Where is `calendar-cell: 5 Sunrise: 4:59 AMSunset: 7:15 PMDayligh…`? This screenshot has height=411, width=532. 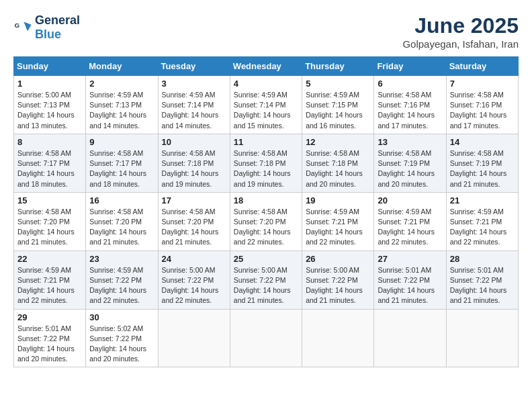 calendar-cell: 5 Sunrise: 4:59 AMSunset: 7:15 PMDayligh… is located at coordinates (339, 105).